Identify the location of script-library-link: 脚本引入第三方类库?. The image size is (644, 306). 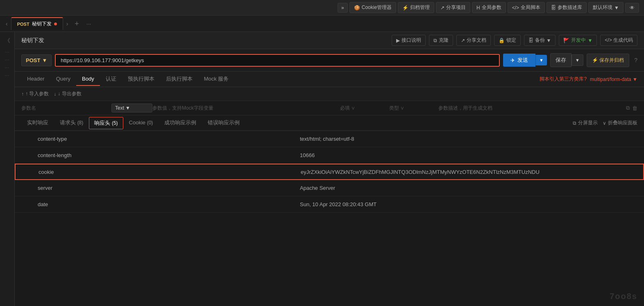
(563, 79).